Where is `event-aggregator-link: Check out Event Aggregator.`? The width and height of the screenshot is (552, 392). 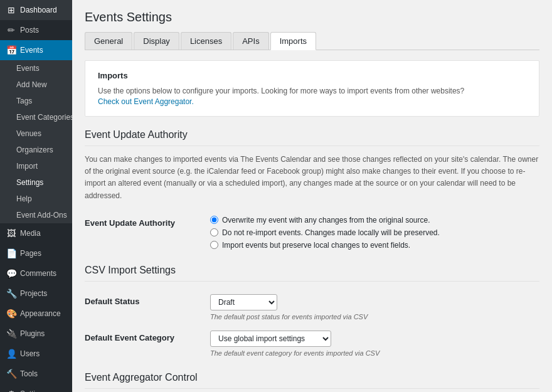
event-aggregator-link: Check out Event Aggregator. is located at coordinates (146, 102).